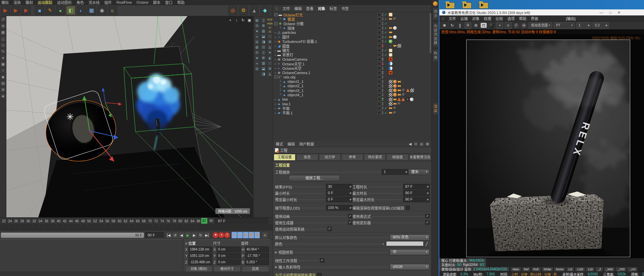  I want to click on menu-item-插件: 插件, so click(108, 3).